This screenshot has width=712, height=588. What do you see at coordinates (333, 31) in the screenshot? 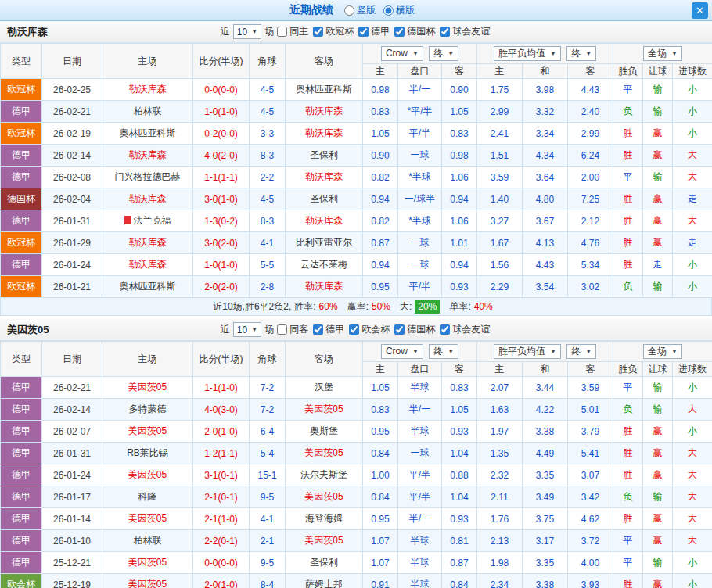
I see `league-filter-checkbox: 欧冠杯` at bounding box center [333, 31].